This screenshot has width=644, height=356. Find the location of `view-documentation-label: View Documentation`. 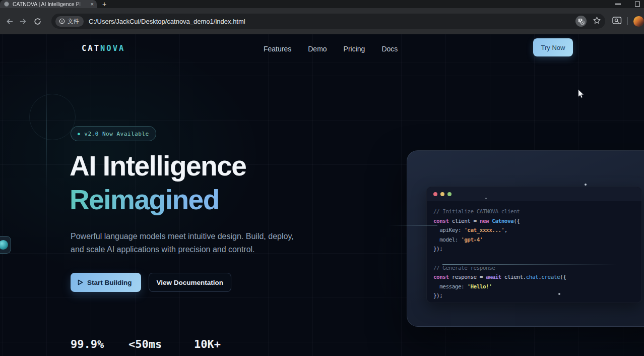

view-documentation-label: View Documentation is located at coordinates (190, 282).